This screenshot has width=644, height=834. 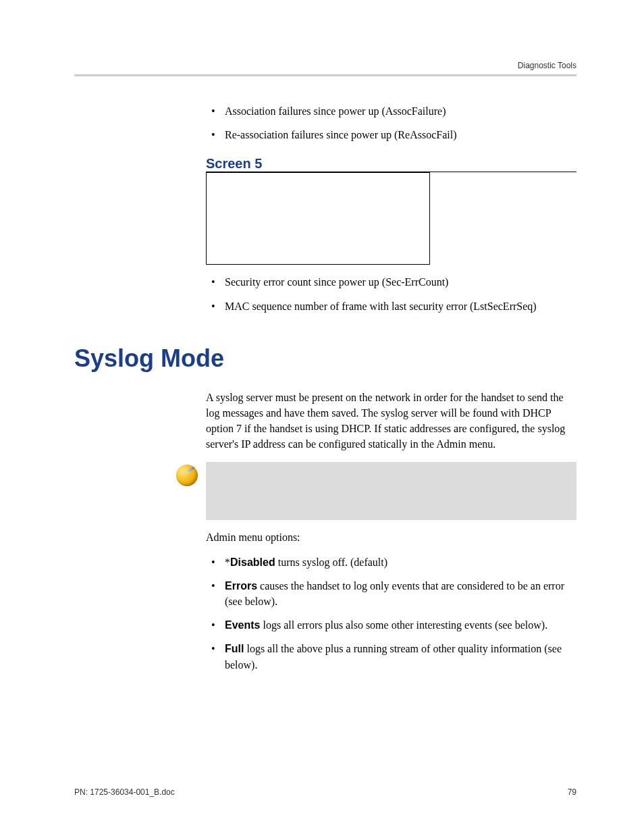 I want to click on option-text: turns syslog off. (default), so click(x=331, y=562).